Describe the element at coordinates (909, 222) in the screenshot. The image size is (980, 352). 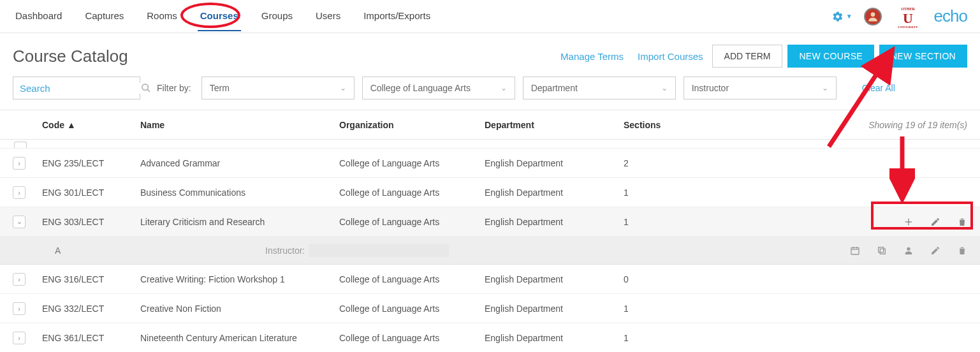
I see `add-section-icon` at that location.